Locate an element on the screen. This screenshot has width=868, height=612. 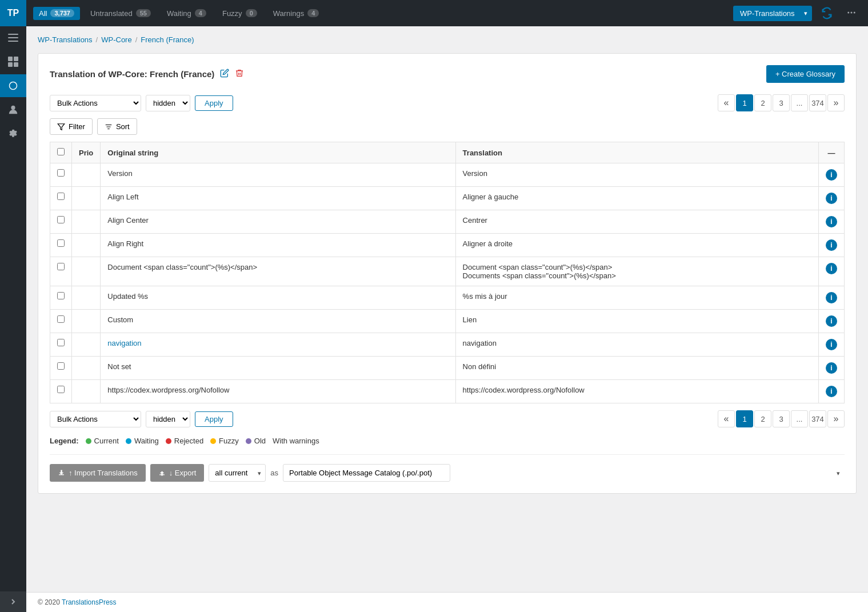
tab-fuzzy-badge: 0 is located at coordinates (251, 13).